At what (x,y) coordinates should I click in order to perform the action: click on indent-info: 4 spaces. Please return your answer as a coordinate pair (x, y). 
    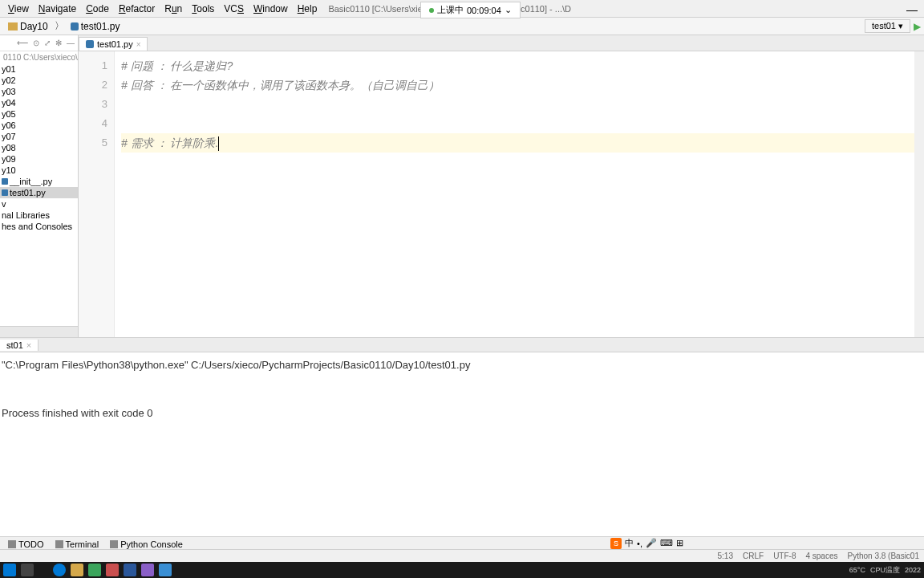
    Looking at the image, I should click on (821, 556).